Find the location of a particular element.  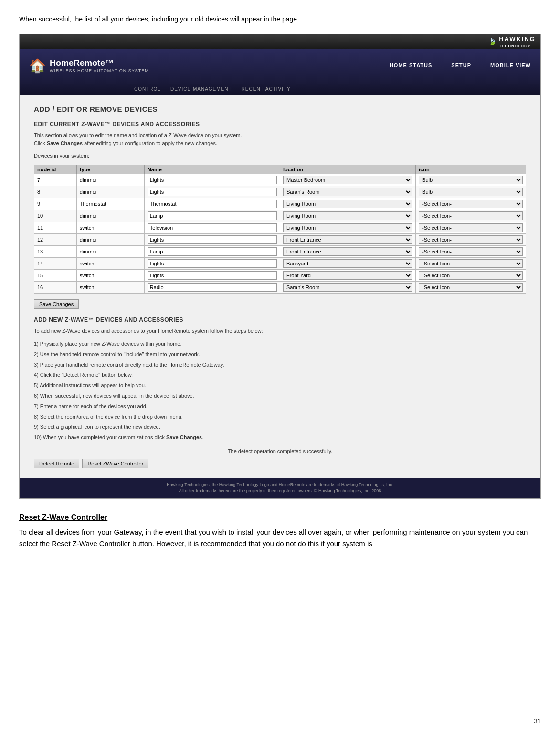

table-row: 14switchMaster BedroomSarah's RoomLiving… is located at coordinates (280, 264).